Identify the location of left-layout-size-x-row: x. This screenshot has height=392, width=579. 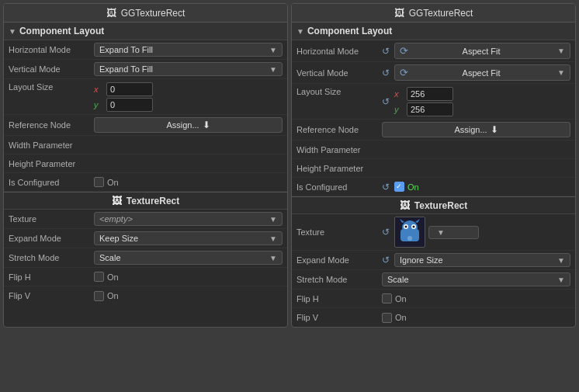
(188, 89).